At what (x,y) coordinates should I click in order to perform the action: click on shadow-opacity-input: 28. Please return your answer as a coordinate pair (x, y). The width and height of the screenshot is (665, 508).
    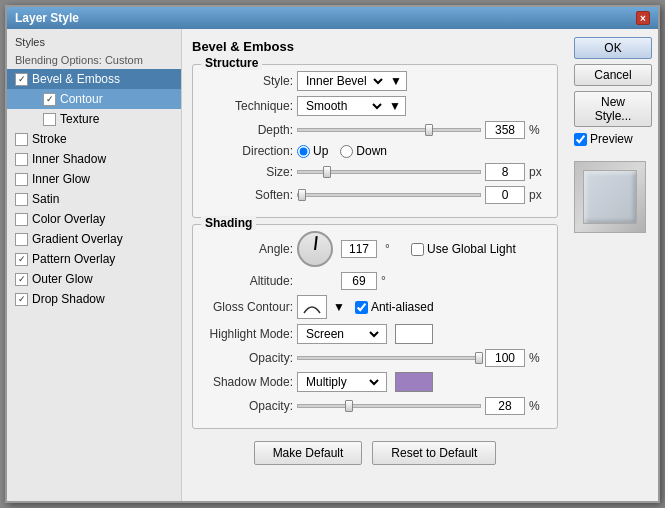
    Looking at the image, I should click on (505, 406).